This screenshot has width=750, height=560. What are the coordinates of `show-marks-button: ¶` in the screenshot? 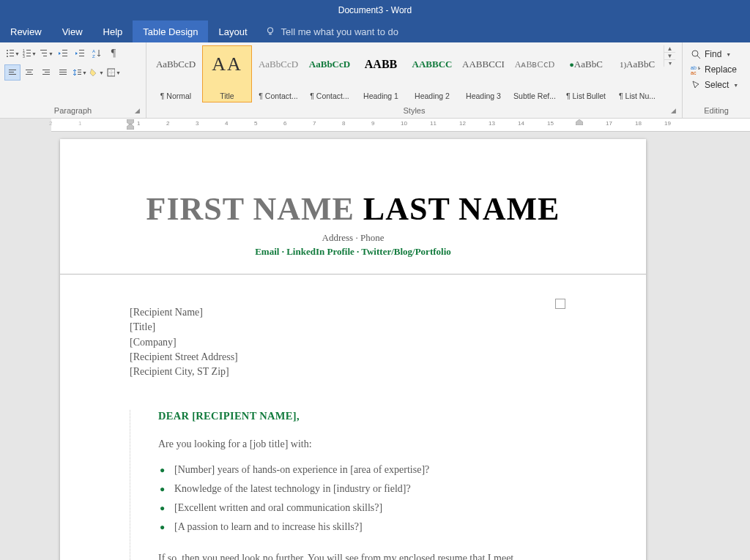 It's located at (114, 53).